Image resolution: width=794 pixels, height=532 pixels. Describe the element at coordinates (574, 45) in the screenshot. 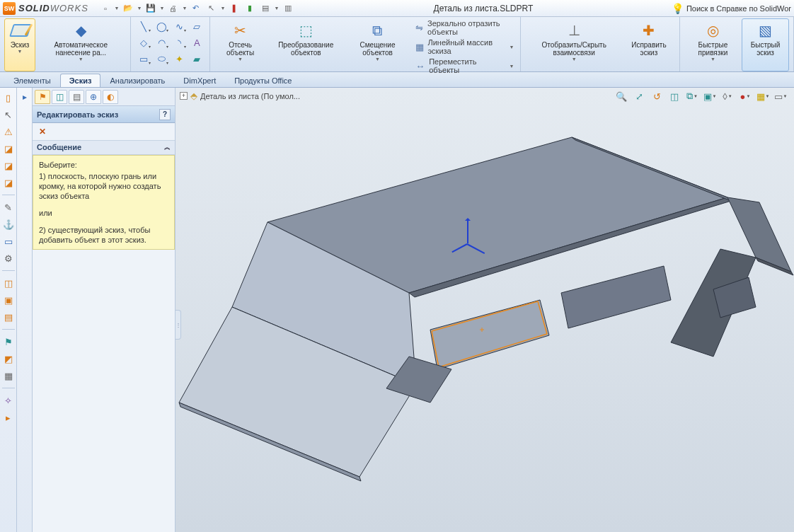

I see `relations-button: ⊥ Отобразить/Скрыть взаимосвязи ▼` at that location.